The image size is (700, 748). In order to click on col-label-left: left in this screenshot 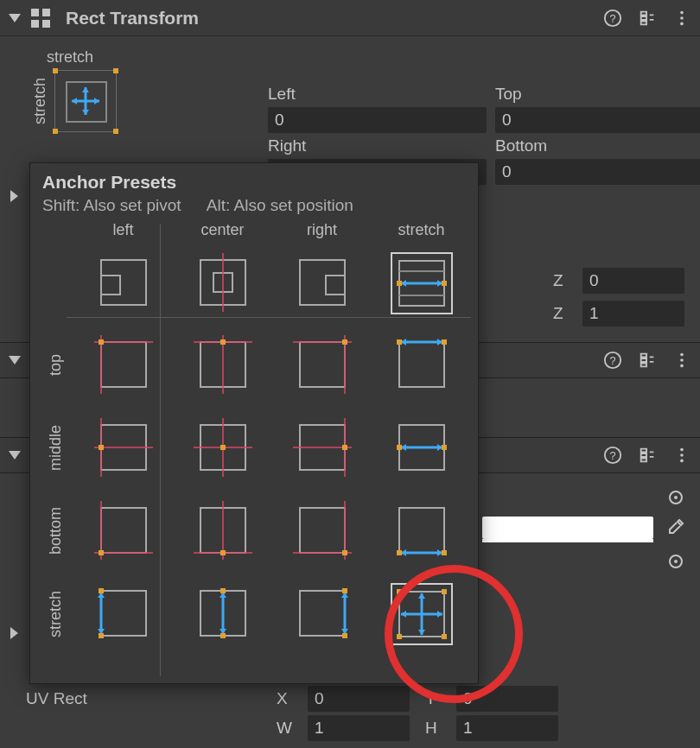, I will do `click(123, 231)`.